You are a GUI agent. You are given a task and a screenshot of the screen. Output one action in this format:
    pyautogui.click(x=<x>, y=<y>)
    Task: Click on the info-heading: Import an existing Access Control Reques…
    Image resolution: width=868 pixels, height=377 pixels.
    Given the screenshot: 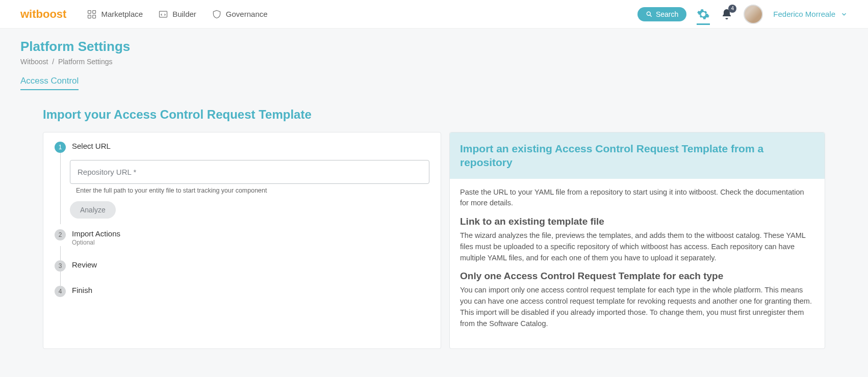 What is the action you would take?
    pyautogui.click(x=637, y=156)
    